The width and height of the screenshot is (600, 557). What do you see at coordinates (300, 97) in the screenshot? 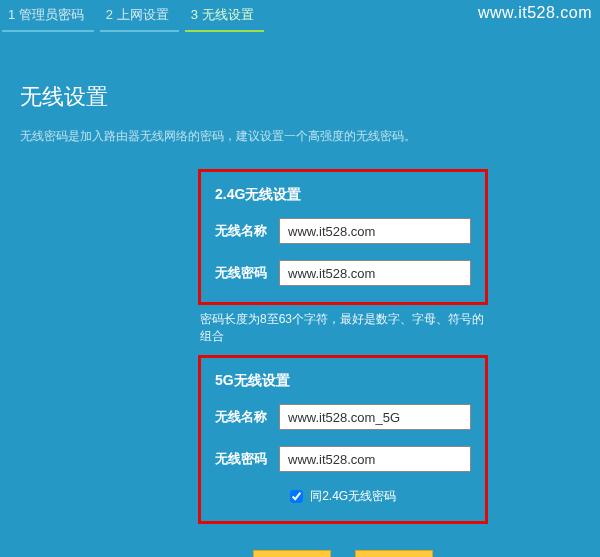
I see `page-title: 无线设置` at bounding box center [300, 97].